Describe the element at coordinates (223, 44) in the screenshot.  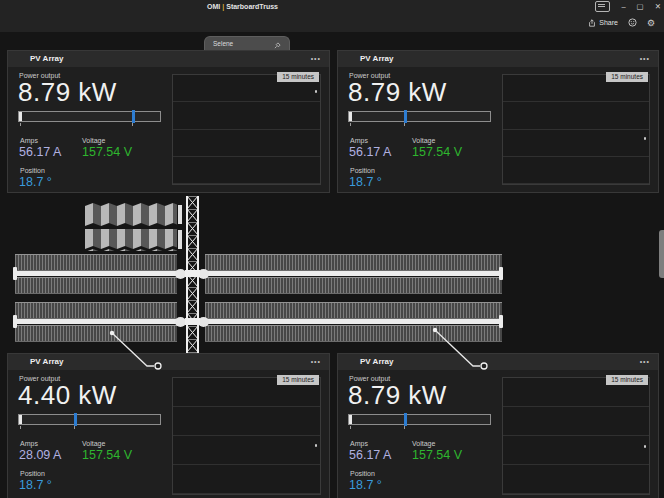
I see `tab-label: Selene` at that location.